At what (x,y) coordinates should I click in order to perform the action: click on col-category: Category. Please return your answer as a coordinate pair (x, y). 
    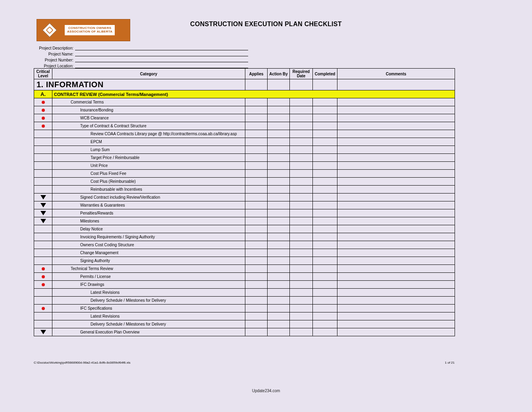
    Looking at the image, I should click on (149, 74).